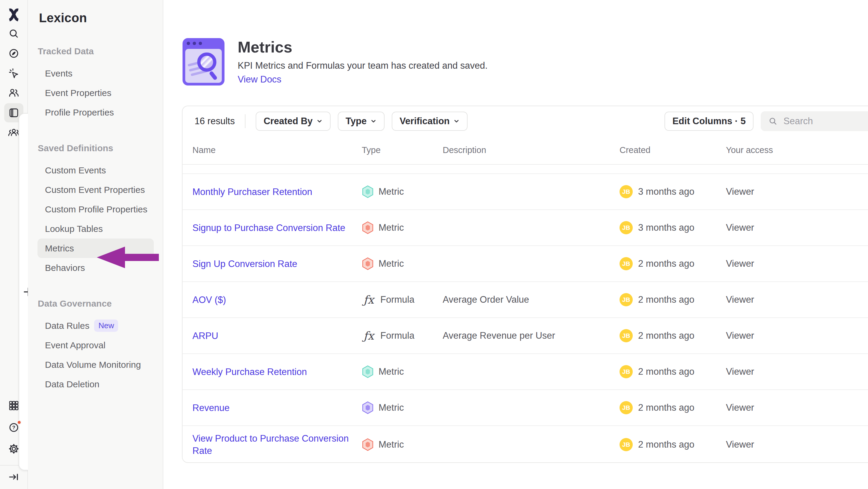 This screenshot has height=489, width=868. What do you see at coordinates (96, 229) in the screenshot?
I see `sidebar-item-lookup-tables: Lookup Tables` at bounding box center [96, 229].